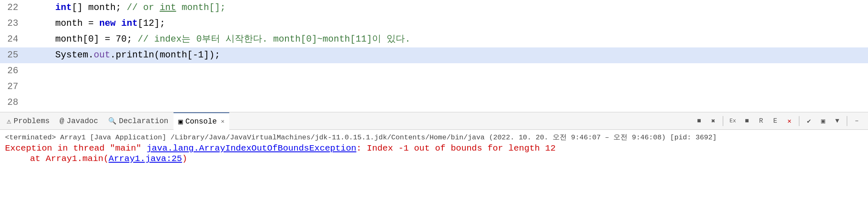 The image size is (868, 218). Describe the element at coordinates (112, 121) in the screenshot. I see `declaration-icon: 🔍` at that location.